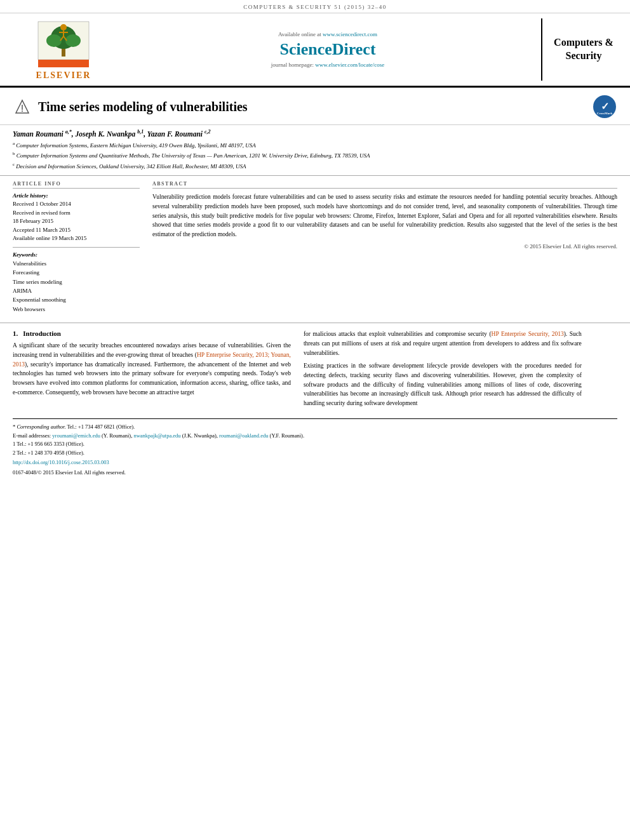 The image size is (630, 840). I want to click on cite-hp2013: HP Enterprise Security, 2013, so click(528, 334).